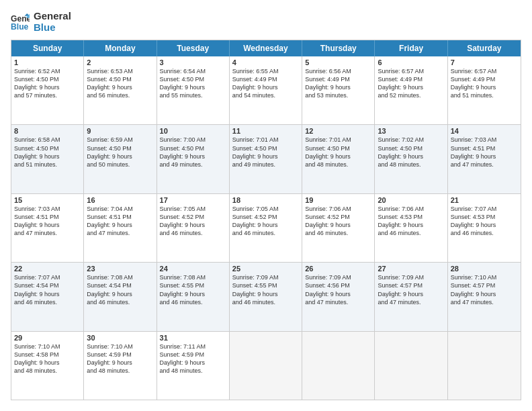 This screenshot has height=411, width=532. I want to click on day-cell-13: 13Sunrise: 7:02 AMSunset: 4:50 PMDayligh…, so click(411, 158).